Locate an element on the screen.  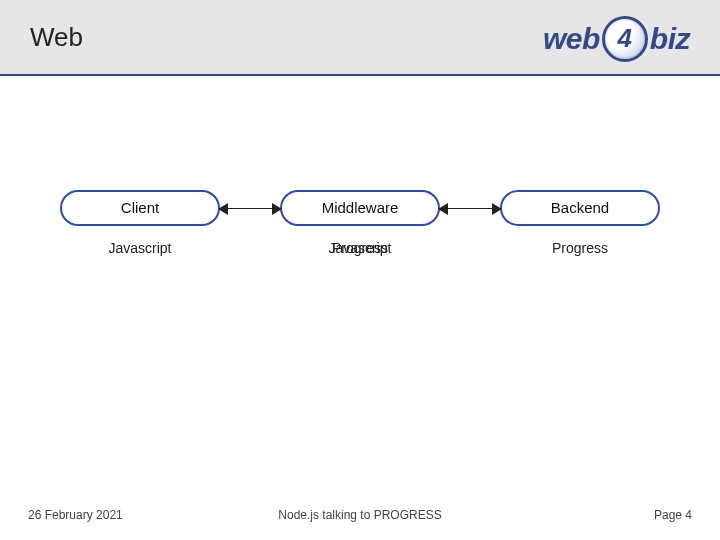
header-bar: Web web 4 biz is located at coordinates (360, 37).